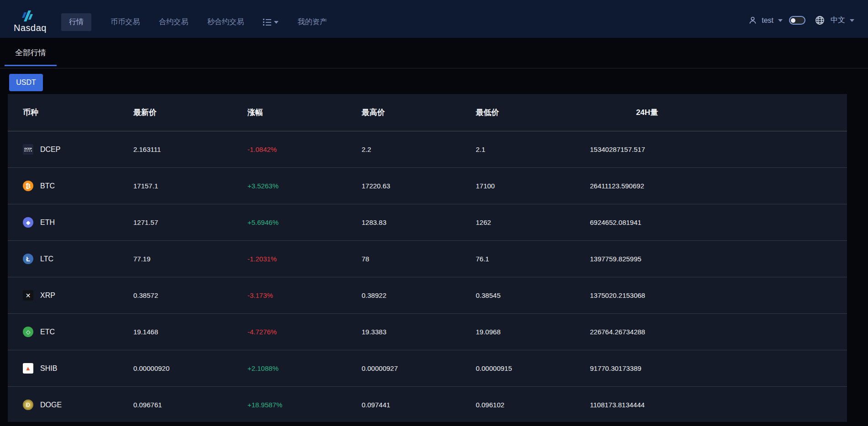  What do you see at coordinates (793, 21) in the screenshot?
I see `toggle-knob` at bounding box center [793, 21].